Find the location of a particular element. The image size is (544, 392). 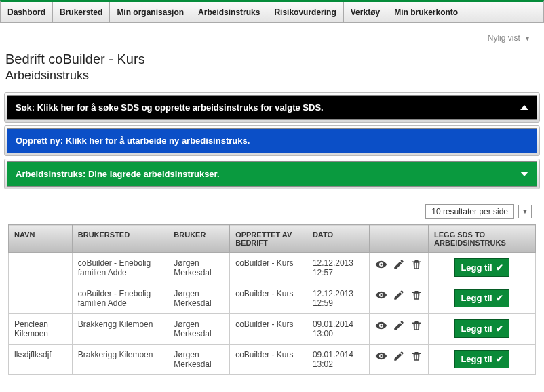

nav-min-organisasjon: Min organisasjon is located at coordinates (151, 12).